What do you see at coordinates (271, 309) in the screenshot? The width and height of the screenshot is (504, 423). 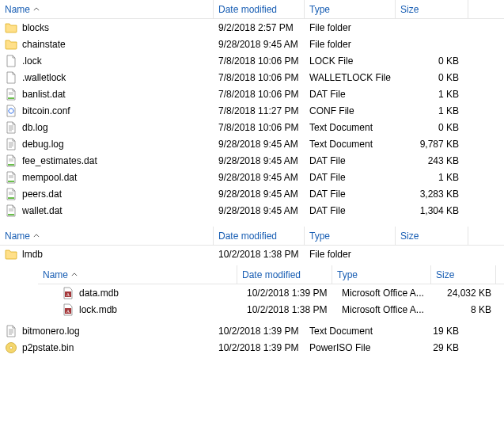 I see `file-row: lock.mdb10/2/2018 1:38 PMMicrosoft Offic…` at bounding box center [271, 309].